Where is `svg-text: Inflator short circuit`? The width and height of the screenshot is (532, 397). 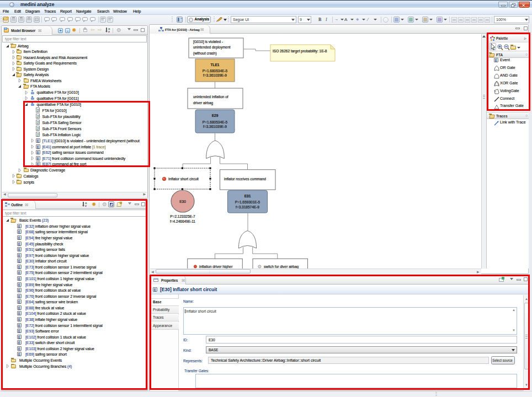
svg-text: Inflator short circuit is located at coordinates (183, 179).